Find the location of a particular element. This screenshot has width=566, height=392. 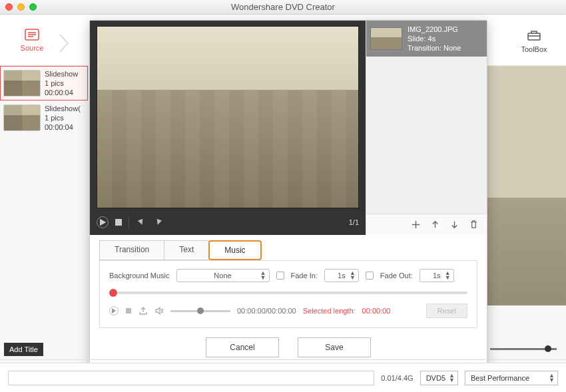

frame-counter: 1/1 is located at coordinates (354, 222).